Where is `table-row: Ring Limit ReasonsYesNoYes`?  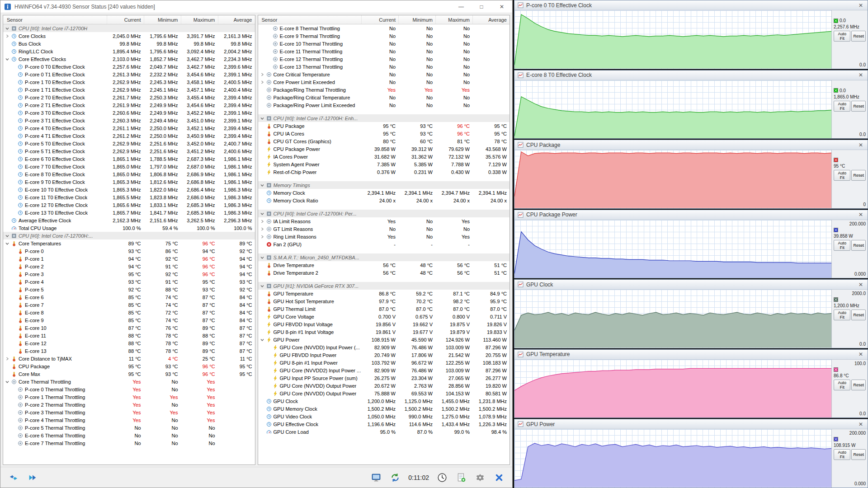 table-row: Ring Limit ReasonsYesNoYes is located at coordinates (384, 237).